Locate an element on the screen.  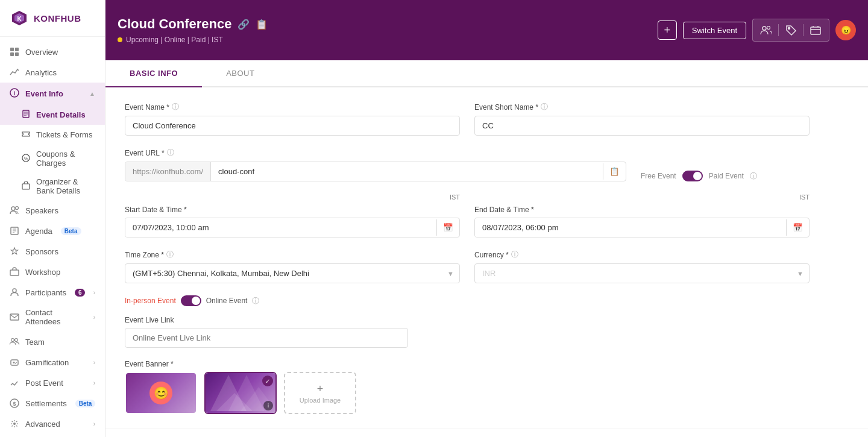
end-date-label: End Date & Time * is located at coordinates (642, 210).